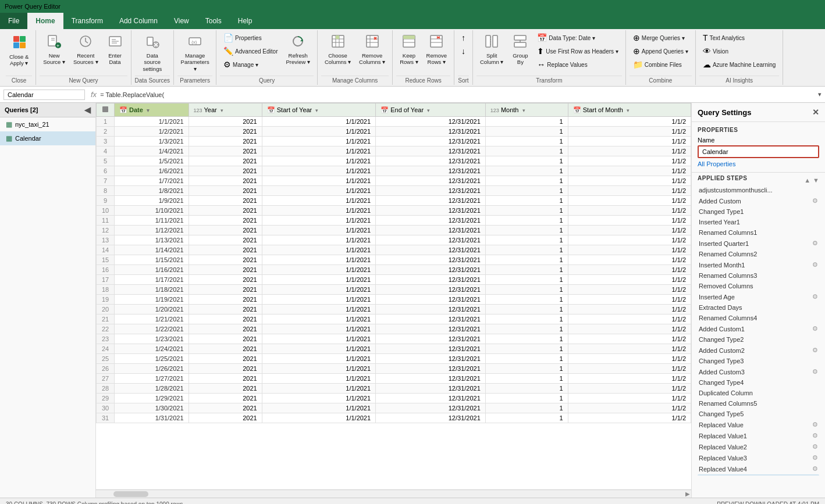 The width and height of the screenshot is (825, 504). Describe the element at coordinates (115, 50) in the screenshot. I see `enter-data-button: EnterData` at that location.